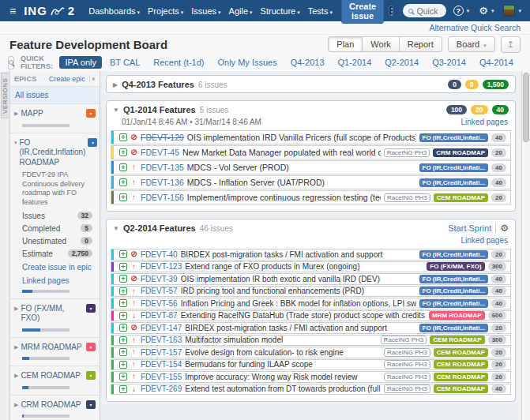 Image resolution: width=530 pixels, height=420 pixels. What do you see at coordinates (160, 291) in the screenshot?
I see `issue-key-link: FDEVT-57` at bounding box center [160, 291].